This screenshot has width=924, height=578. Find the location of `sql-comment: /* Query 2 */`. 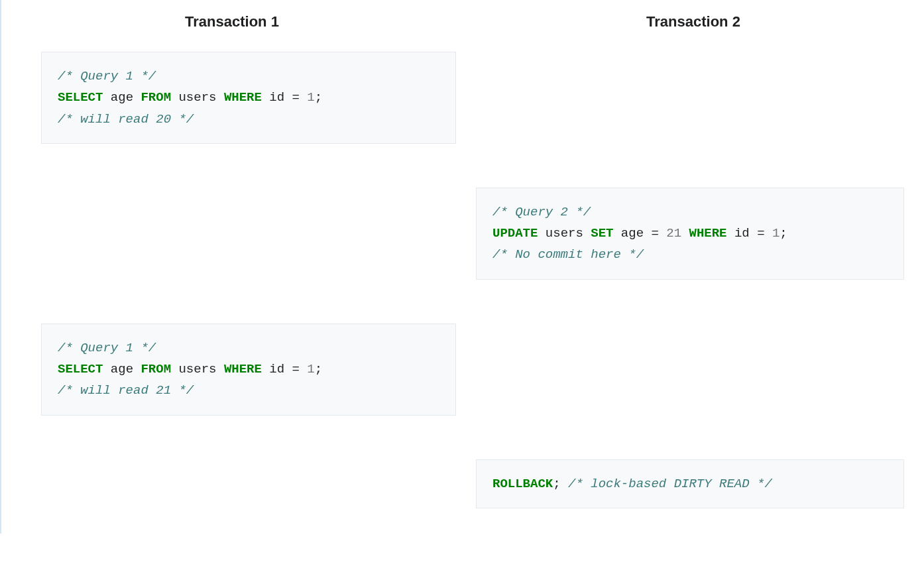

sql-comment: /* Query 2 */ is located at coordinates (542, 212).